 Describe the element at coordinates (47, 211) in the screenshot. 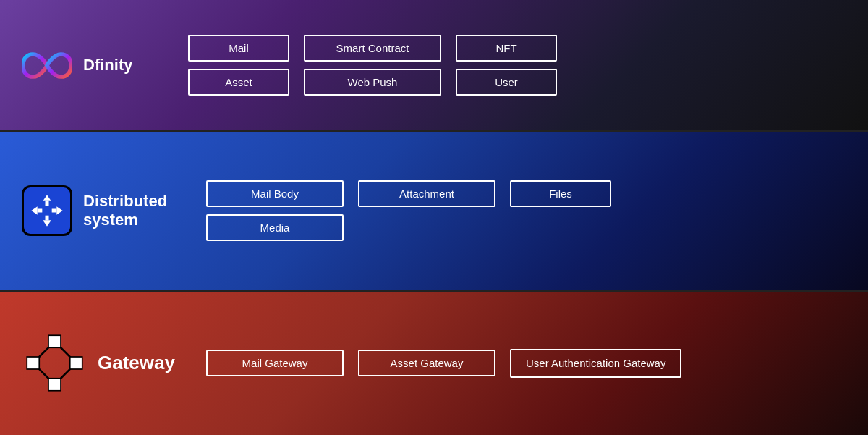

I see `distributed-icon` at that location.